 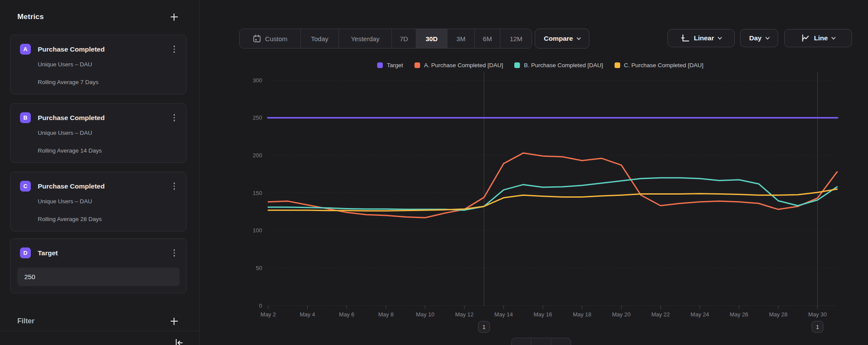 What do you see at coordinates (488, 39) in the screenshot?
I see `range-segment-6m: 6M` at bounding box center [488, 39].